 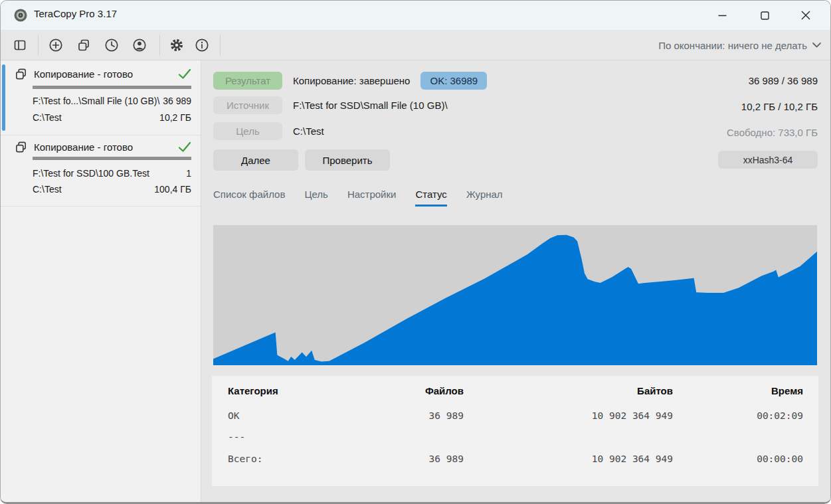 I want to click on settings-button, so click(x=177, y=45).